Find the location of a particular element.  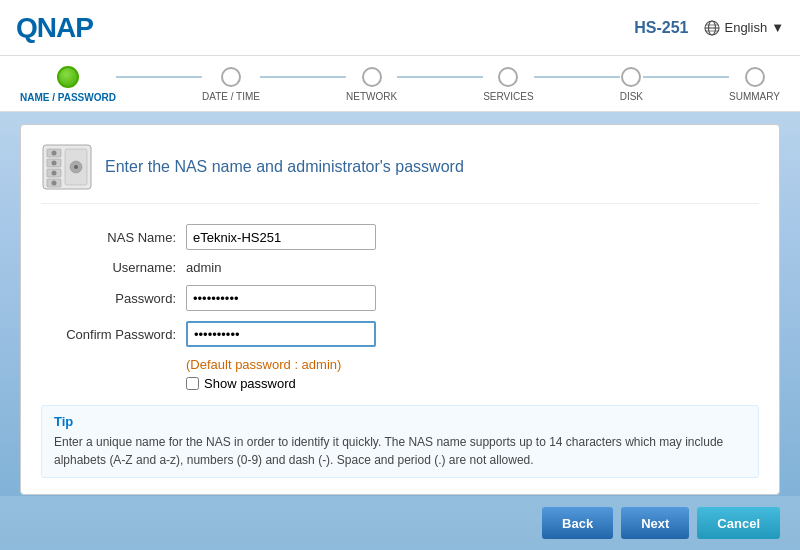

language-label: English is located at coordinates (746, 28).